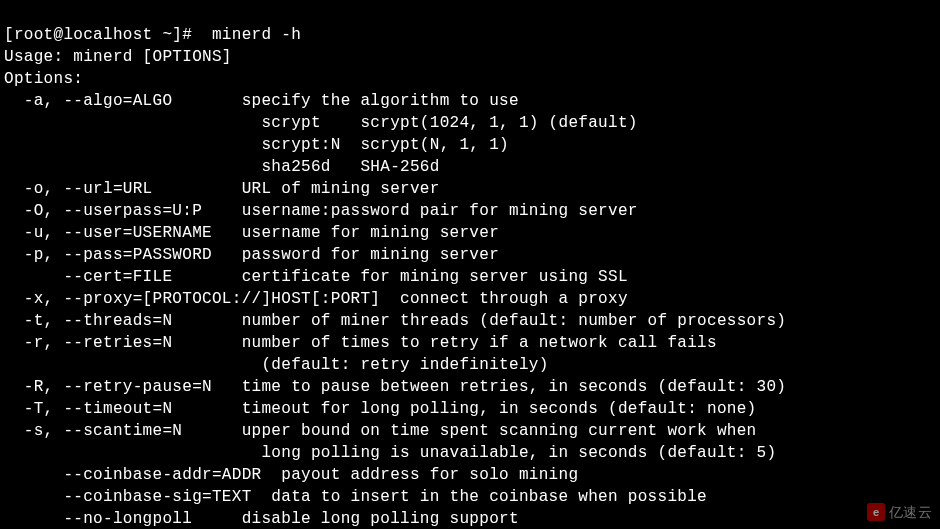 This screenshot has width=940, height=529. What do you see at coordinates (44, 79) in the screenshot?
I see `options-header: Options:` at bounding box center [44, 79].